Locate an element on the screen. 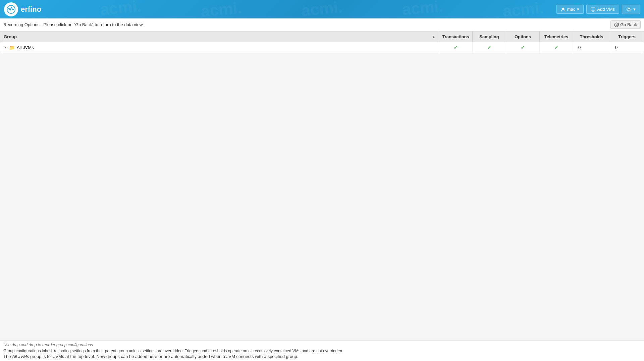  footer-hint: Use drag and drop to reorder group confi… is located at coordinates (322, 345).